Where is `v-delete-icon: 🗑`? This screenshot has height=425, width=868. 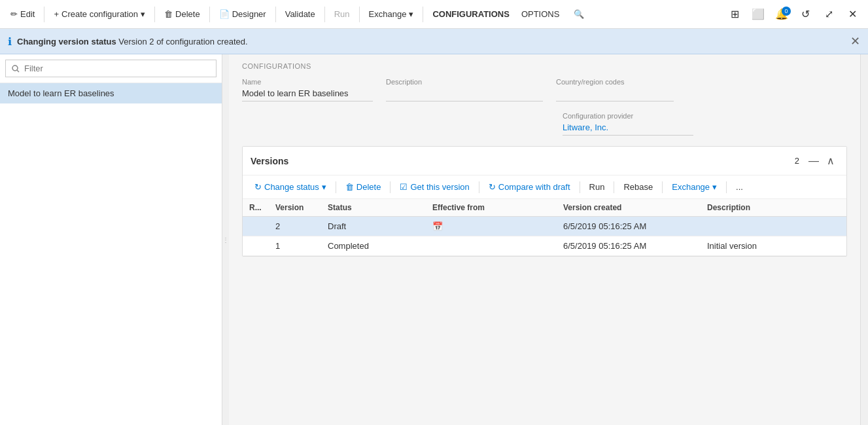 v-delete-icon: 🗑 is located at coordinates (349, 187).